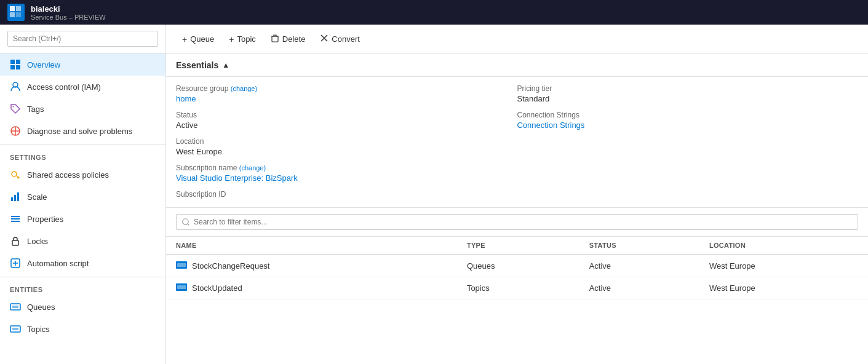 The image size is (868, 364). Describe the element at coordinates (37, 197) in the screenshot. I see `sidebar-item-scale-label: Scale` at that location.